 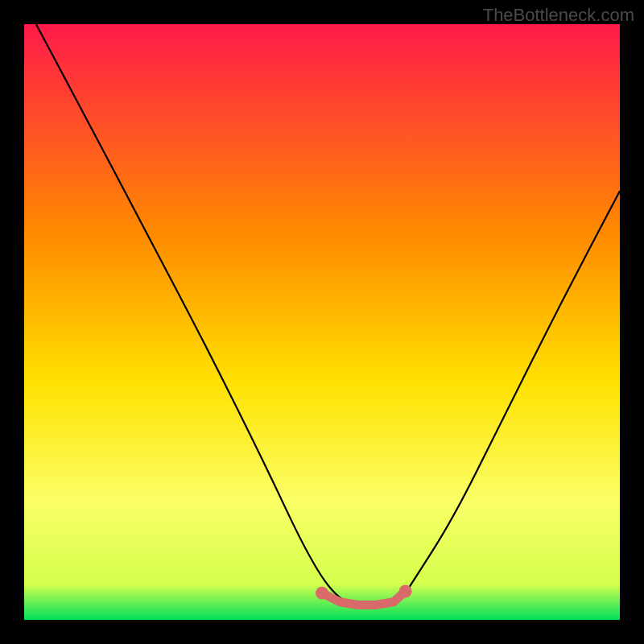 I want to click on flat-zone-start-dot, so click(x=322, y=593).